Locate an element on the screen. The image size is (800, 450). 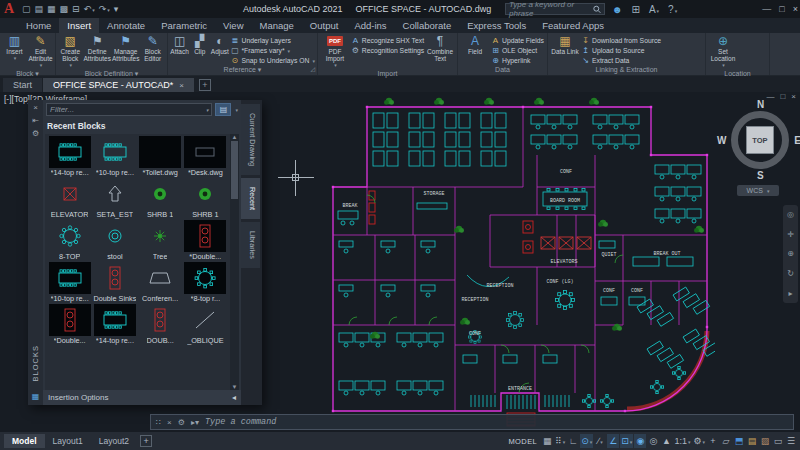
tab-output: Output is located at coordinates (324, 26).